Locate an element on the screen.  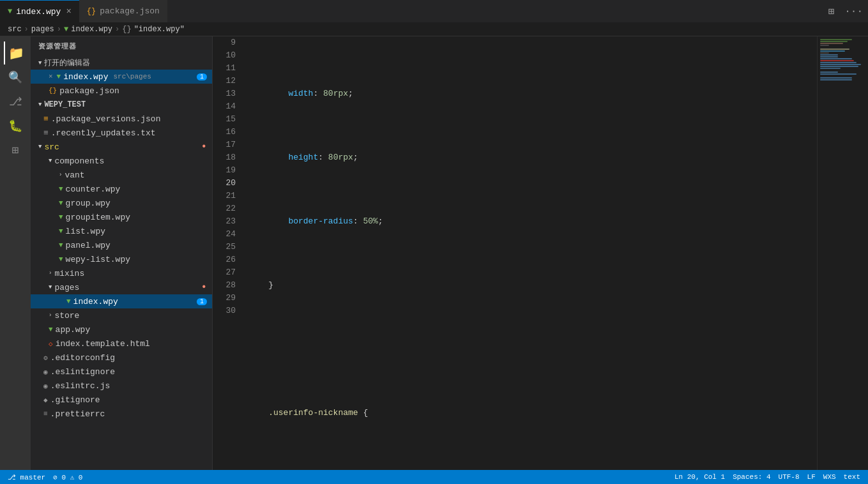
wpy-tab-icon: ▼ is located at coordinates (10, 11).